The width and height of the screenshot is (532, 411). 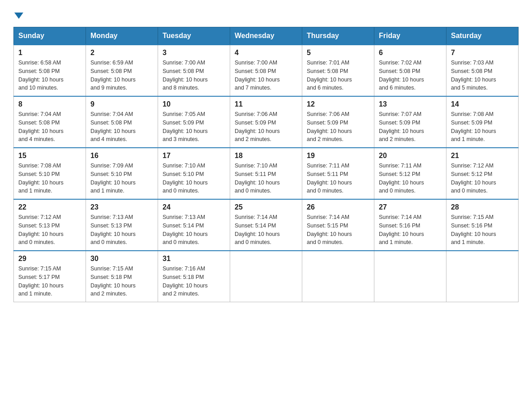 I want to click on calendar-cell: 2Sunrise: 6:59 AMSunset: 5:08 PMDaylight…, so click(x=122, y=71).